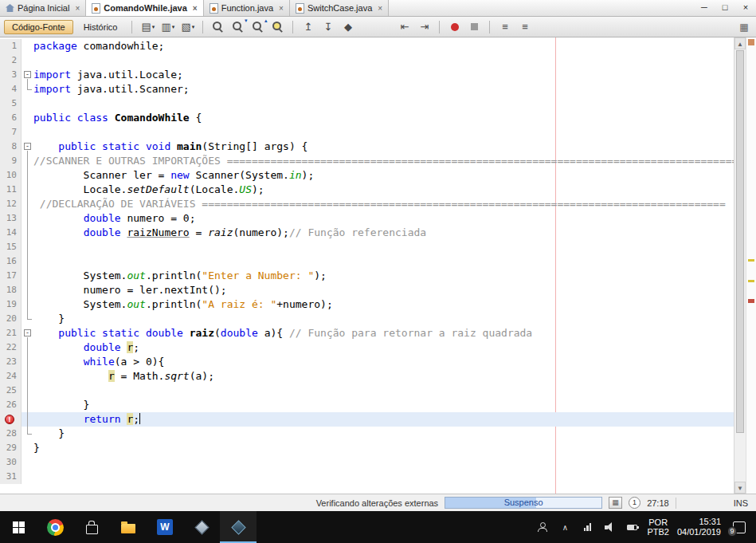 This screenshot has width=756, height=543. What do you see at coordinates (218, 27) in the screenshot?
I see `find-selection-icon` at bounding box center [218, 27].